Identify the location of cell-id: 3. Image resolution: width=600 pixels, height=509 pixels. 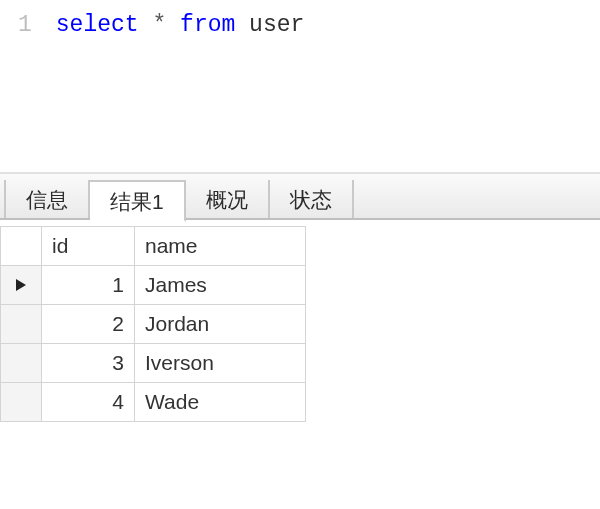
(88, 364).